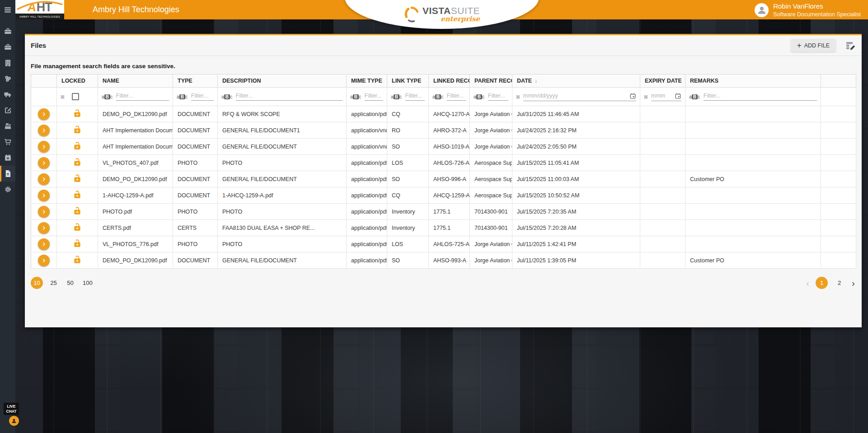  What do you see at coordinates (491, 212) in the screenshot?
I see `cell-parent-record: 7014300-901` at bounding box center [491, 212].